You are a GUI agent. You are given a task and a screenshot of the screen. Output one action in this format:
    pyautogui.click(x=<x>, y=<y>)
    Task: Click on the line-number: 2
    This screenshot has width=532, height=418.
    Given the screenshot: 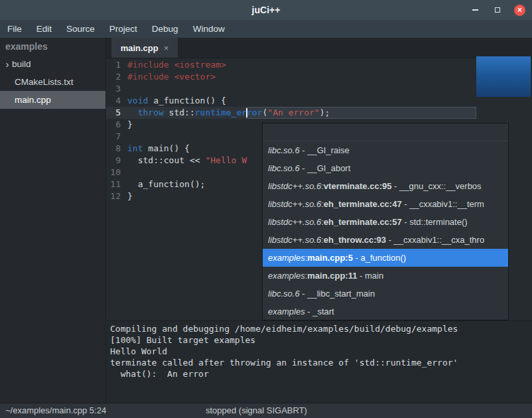 What is the action you would take?
    pyautogui.click(x=116, y=77)
    